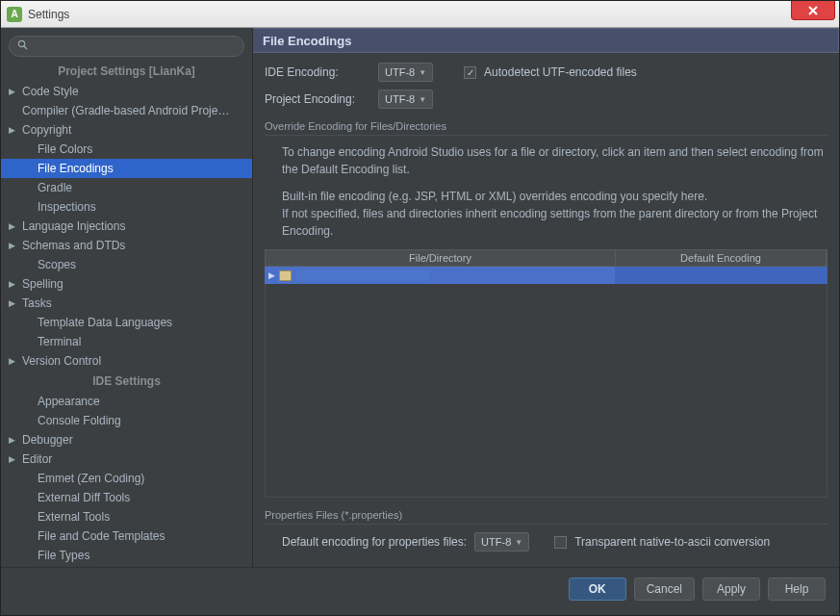 Image resolution: width=840 pixels, height=616 pixels. Describe the element at coordinates (46, 130) in the screenshot. I see `tree-item-label: Copyright` at that location.